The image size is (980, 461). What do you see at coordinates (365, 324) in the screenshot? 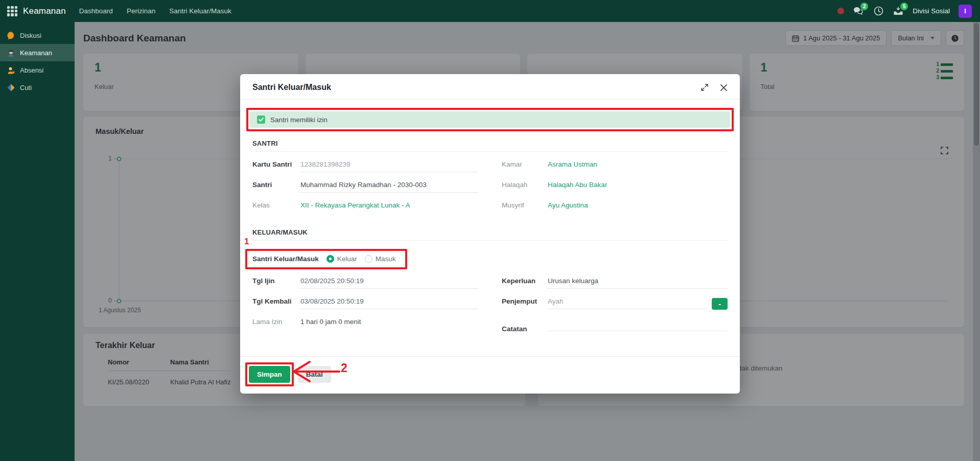
I see `field-lama-izin: Lama Izin 1 hari 0 jam 0 menit` at bounding box center [365, 324].